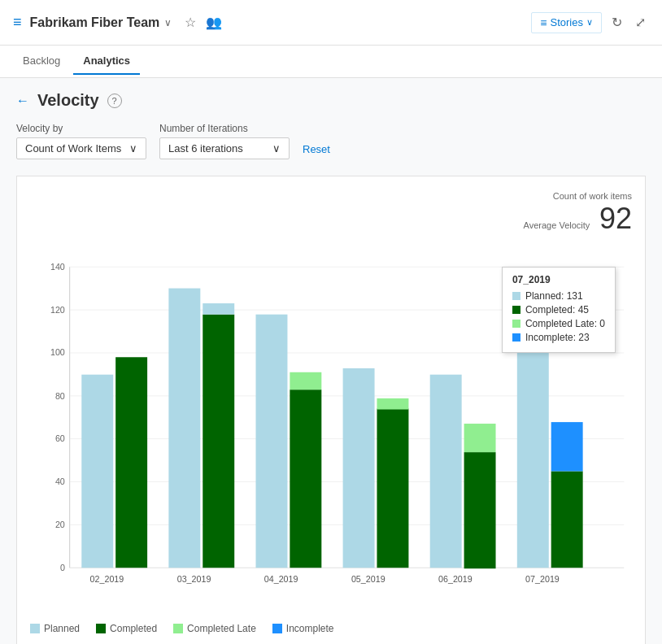  Describe the element at coordinates (559, 280) in the screenshot. I see `tooltip-title: 07_2019` at that location.